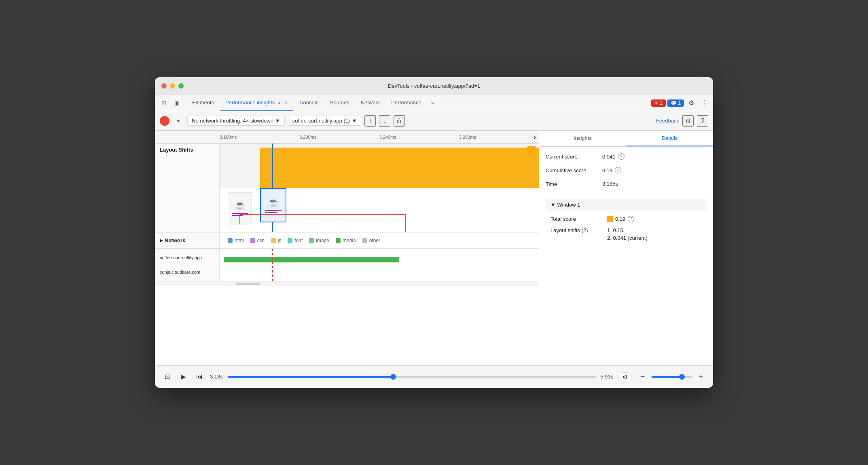  What do you see at coordinates (177, 103) in the screenshot?
I see `device-icon: ▣` at bounding box center [177, 103].